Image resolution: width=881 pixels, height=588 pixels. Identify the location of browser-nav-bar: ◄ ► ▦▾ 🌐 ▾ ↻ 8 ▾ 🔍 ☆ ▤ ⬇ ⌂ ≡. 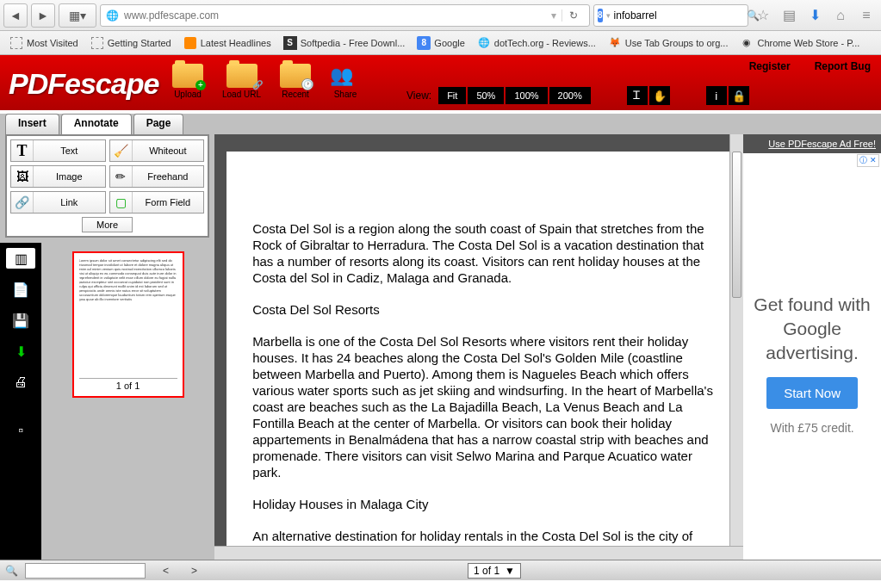
(441, 15).